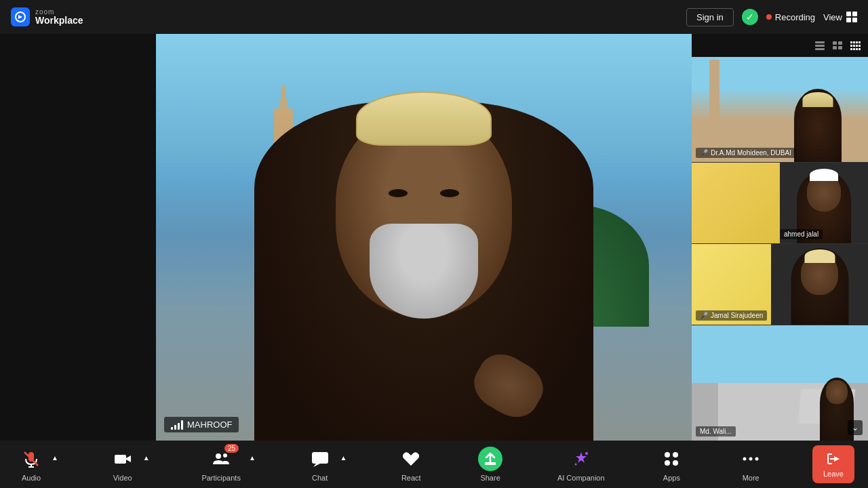 Image resolution: width=868 pixels, height=488 pixels. I want to click on ai-companion-button: AI Companion, so click(581, 464).